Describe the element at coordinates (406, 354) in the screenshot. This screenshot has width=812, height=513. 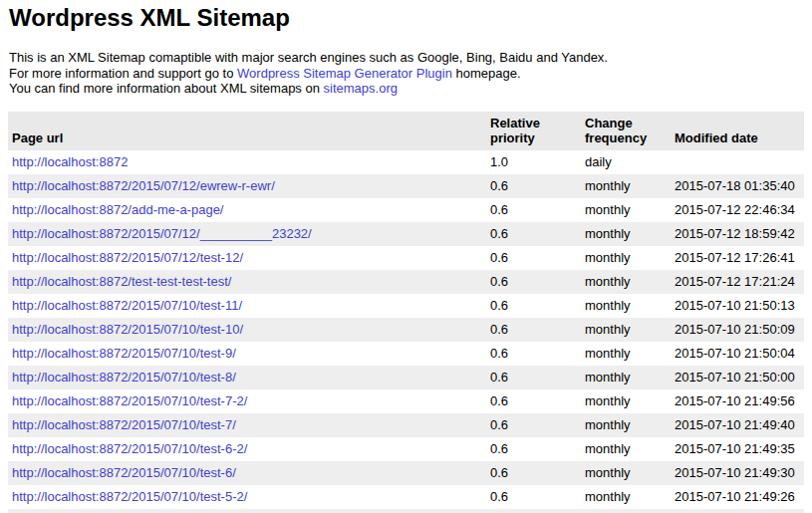
I see `table-row: http://localhost:8872/2015/07/10/test-9/…` at that location.